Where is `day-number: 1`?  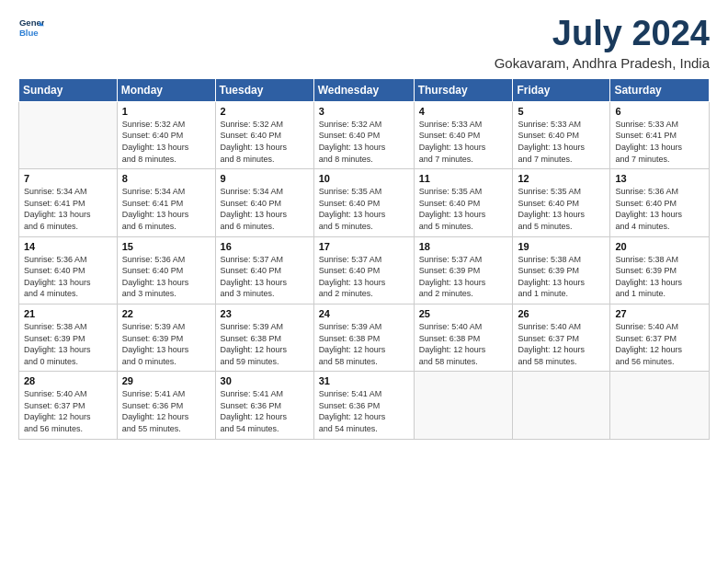
day-number: 1 is located at coordinates (166, 111).